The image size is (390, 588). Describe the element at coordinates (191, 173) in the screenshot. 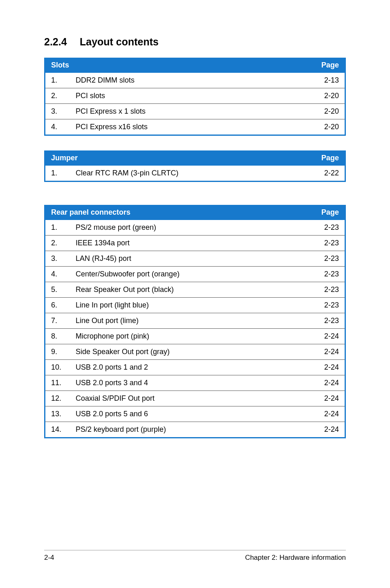

I see `row-description: Clear RTC RAM (3-pin CLRTC)` at that location.